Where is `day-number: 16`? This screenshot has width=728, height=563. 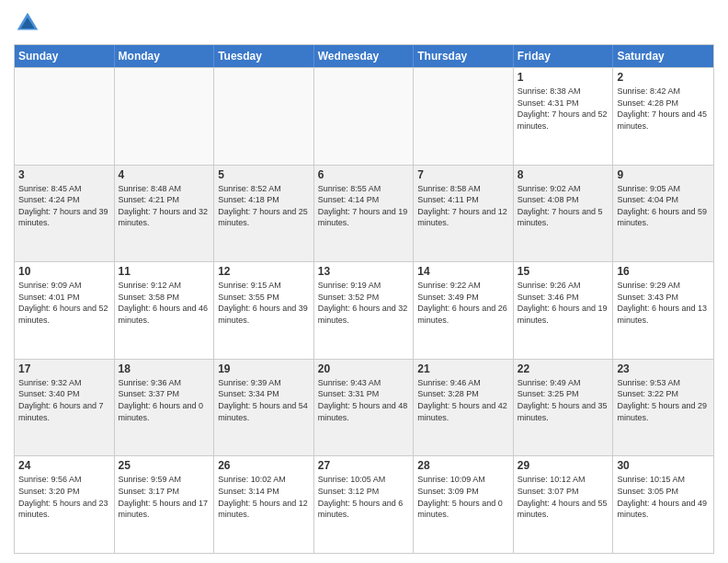 day-number: 16 is located at coordinates (664, 271).